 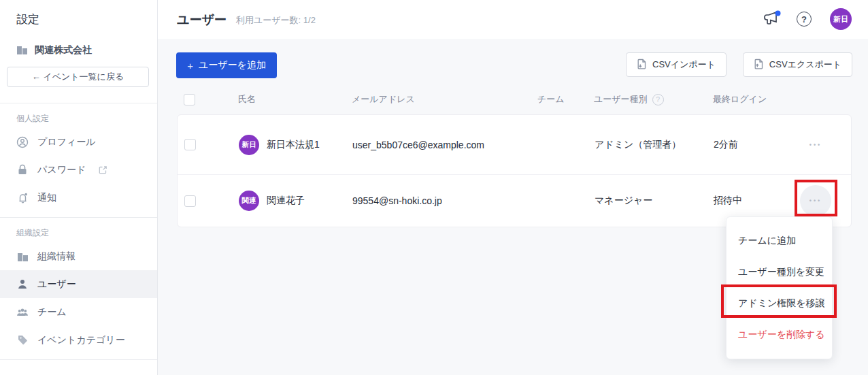 What do you see at coordinates (642, 65) in the screenshot?
I see `file-import-icon` at bounding box center [642, 65].